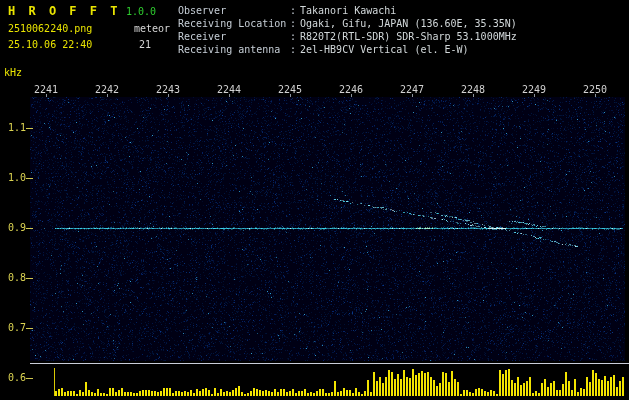 Image resolution: width=629 pixels, height=400 pixels. Describe the element at coordinates (17, 378) in the screenshot. I see `freq-tick-label: 0.6` at that location.